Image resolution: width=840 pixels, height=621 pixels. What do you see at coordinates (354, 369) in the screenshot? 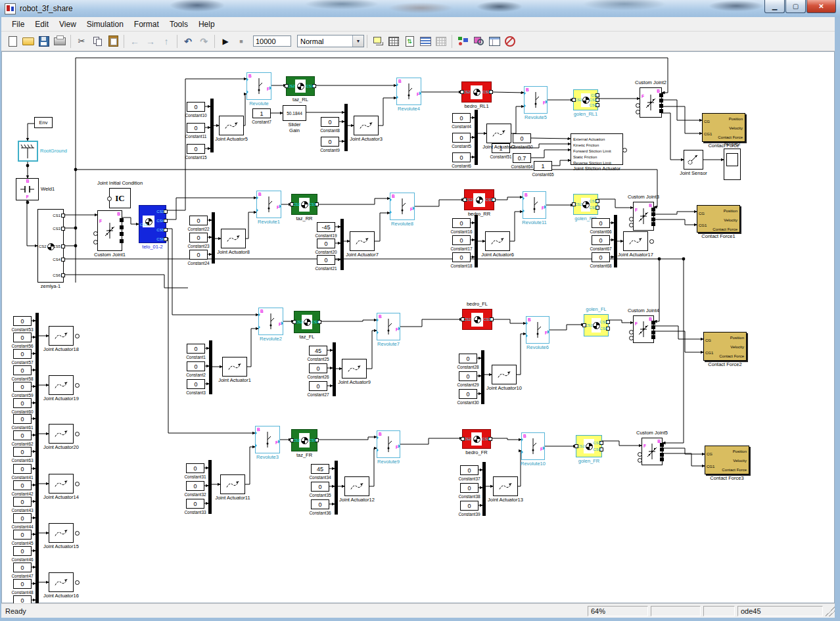
I see `joint-actuator9` at bounding box center [354, 369].